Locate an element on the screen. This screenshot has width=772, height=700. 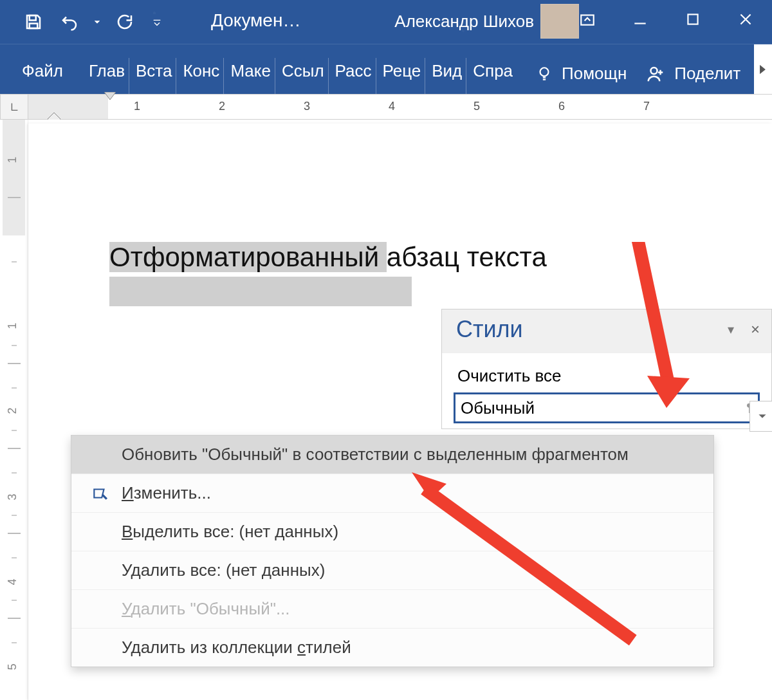
close-button is located at coordinates (746, 19).